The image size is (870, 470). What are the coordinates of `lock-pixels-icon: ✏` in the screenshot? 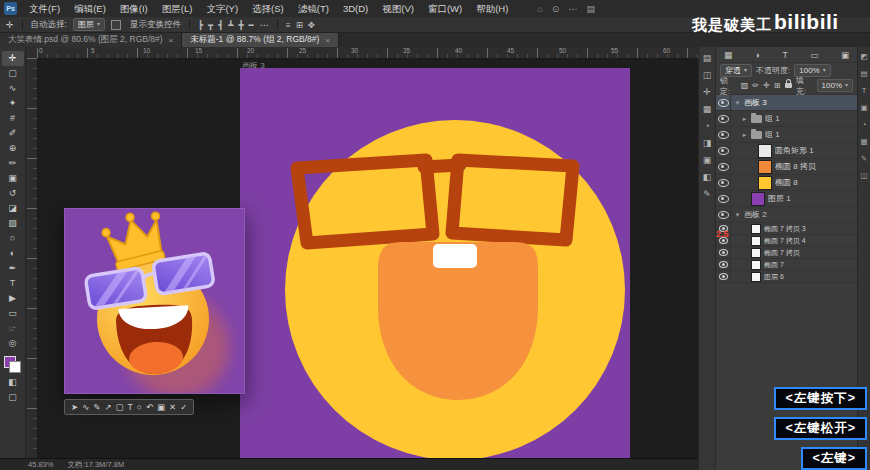 It's located at (756, 86).